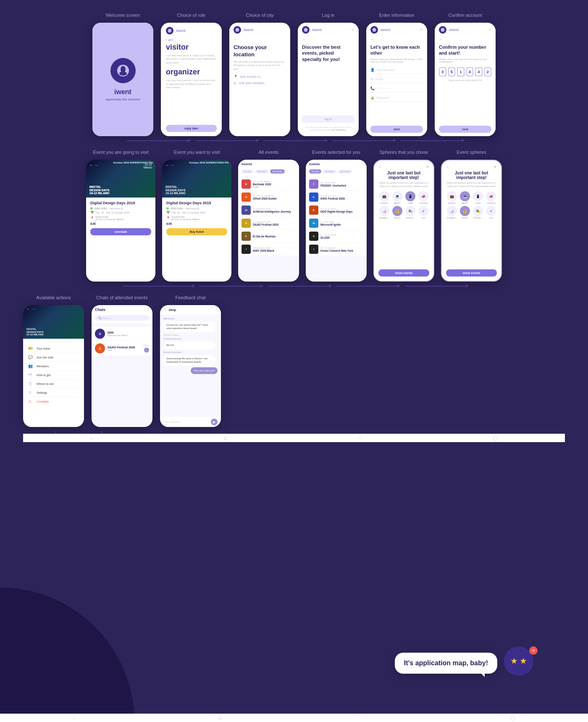 The width and height of the screenshot is (588, 722). Describe the element at coordinates (373, 40) in the screenshot. I see `info-back-btn: ←` at that location.